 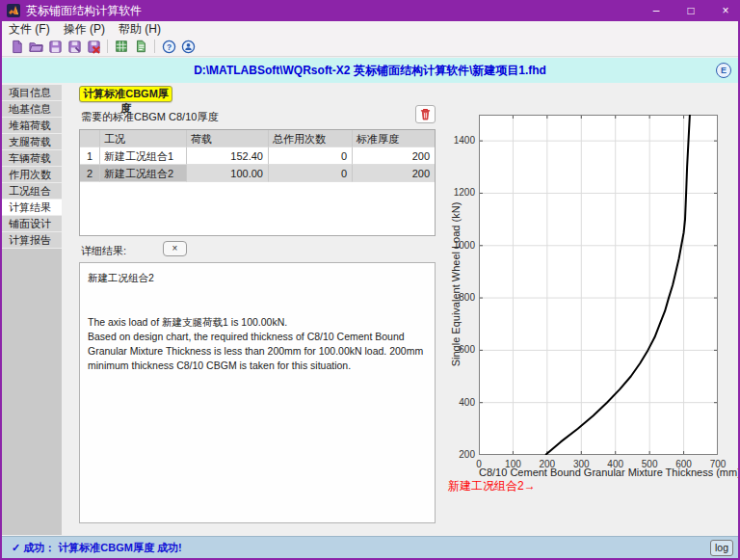 I want to click on x-tick-label: 100, so click(x=513, y=465).